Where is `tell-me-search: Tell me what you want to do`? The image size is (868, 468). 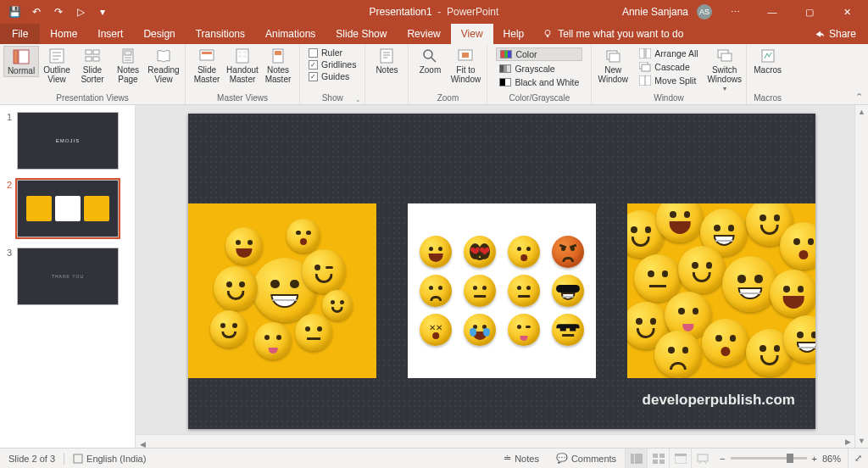 tell-me-search: Tell me what you want to do is located at coordinates (613, 34).